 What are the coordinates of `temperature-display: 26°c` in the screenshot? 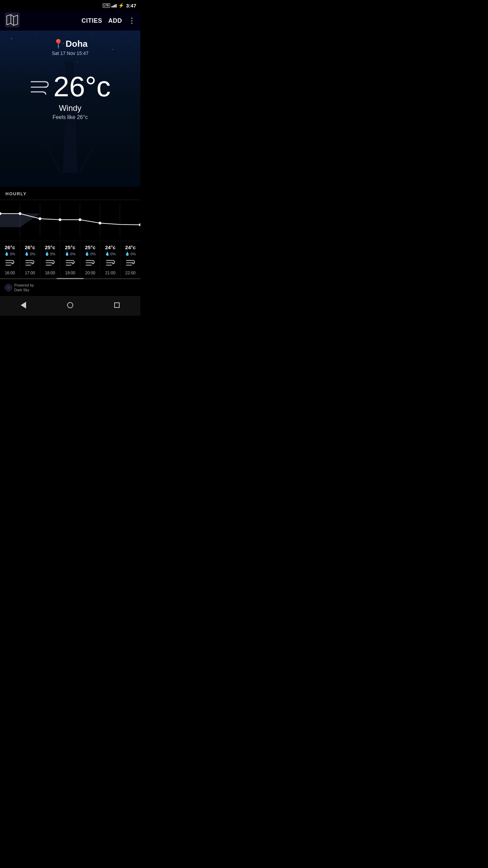 It's located at (82, 86).